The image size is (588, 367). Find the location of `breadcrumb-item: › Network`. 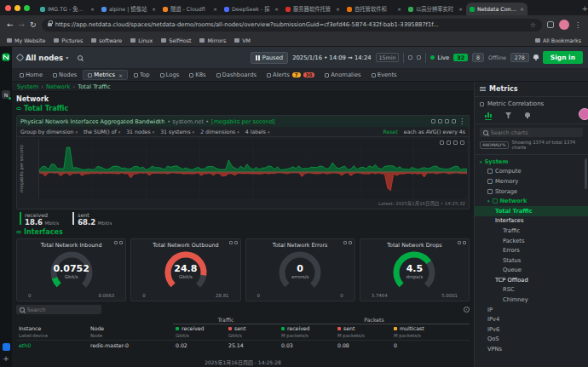

breadcrumb-item: › Network is located at coordinates (55, 87).